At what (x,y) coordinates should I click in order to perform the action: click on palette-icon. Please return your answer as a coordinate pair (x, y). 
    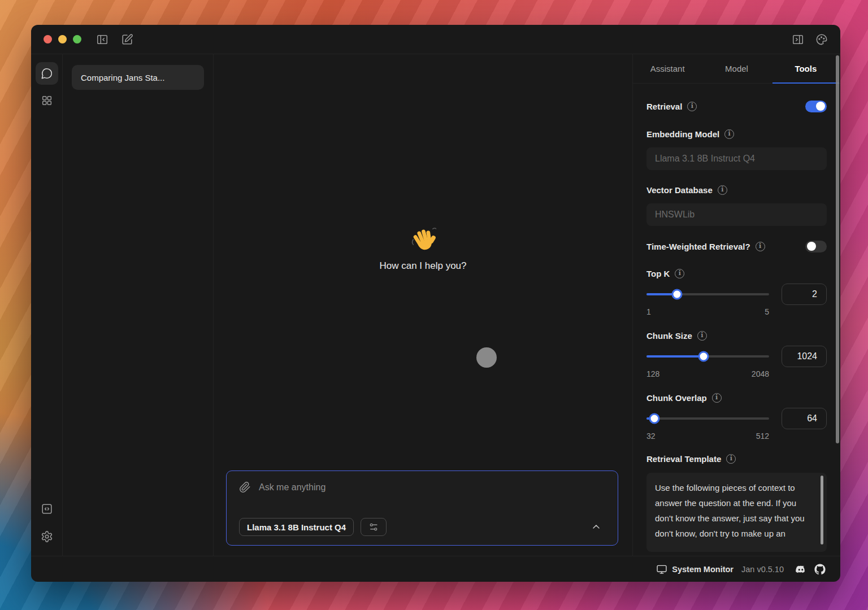
    Looking at the image, I should click on (822, 40).